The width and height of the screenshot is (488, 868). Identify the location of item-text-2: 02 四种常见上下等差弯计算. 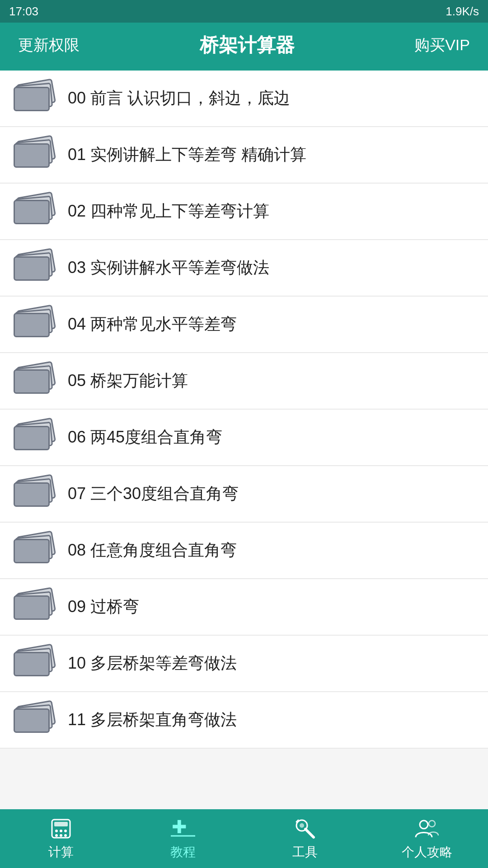
(271, 211).